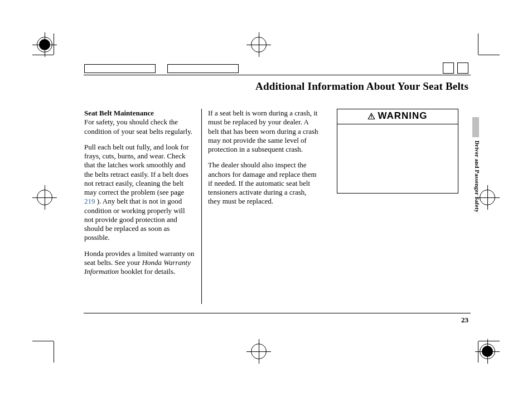  I want to click on section-tab, so click(476, 127).